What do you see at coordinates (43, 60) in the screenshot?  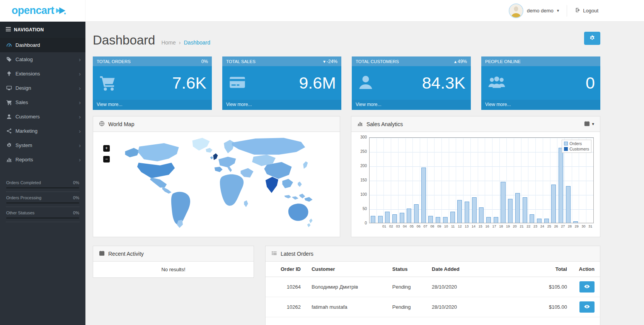 I see `sidebar-item-catalog: Catalog ›` at bounding box center [43, 60].